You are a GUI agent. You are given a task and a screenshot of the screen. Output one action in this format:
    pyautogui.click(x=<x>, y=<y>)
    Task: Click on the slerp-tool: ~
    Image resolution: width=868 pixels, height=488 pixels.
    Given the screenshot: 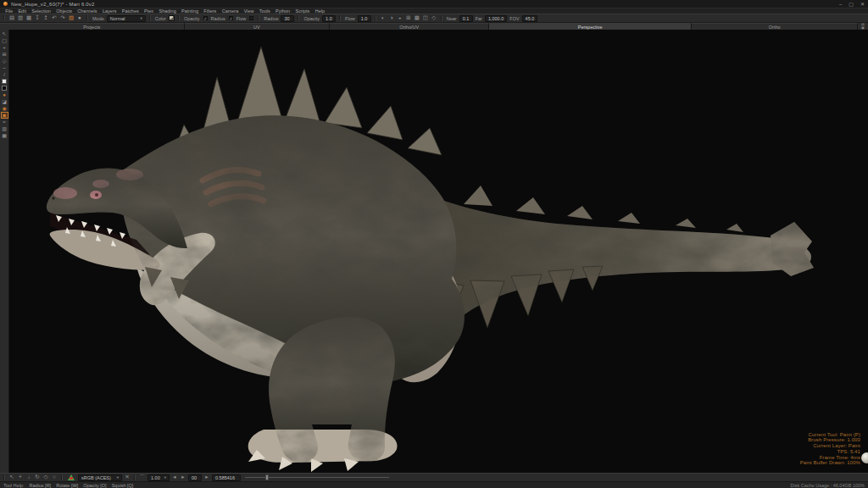 What is the action you would take?
    pyautogui.click(x=5, y=68)
    